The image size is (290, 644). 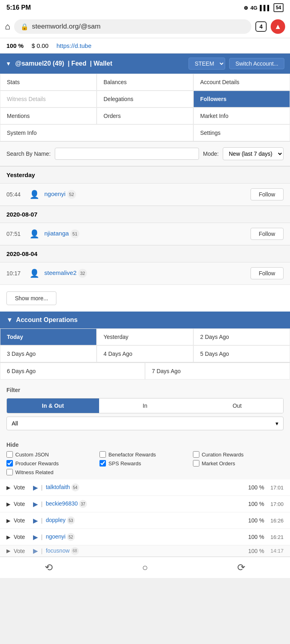 What do you see at coordinates (22, 520) in the screenshot?
I see `vote-label-2: Vote` at bounding box center [22, 520].